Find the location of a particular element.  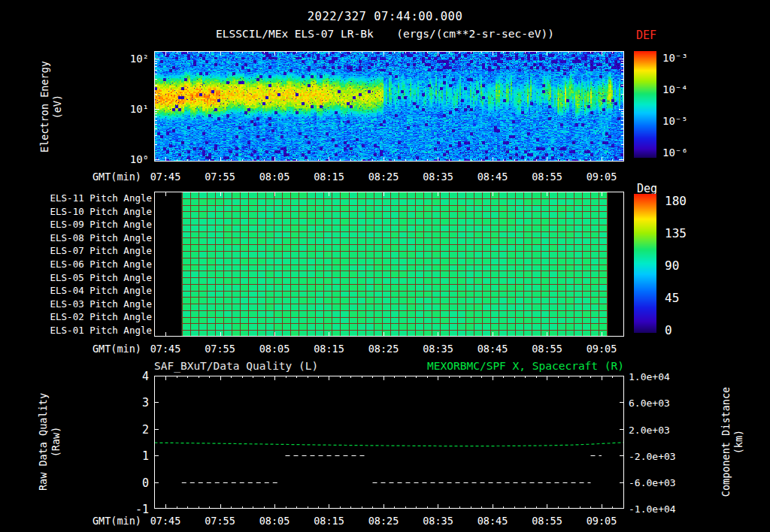

def-colorbar-tick-2: 10⁻⁴ is located at coordinates (675, 89).